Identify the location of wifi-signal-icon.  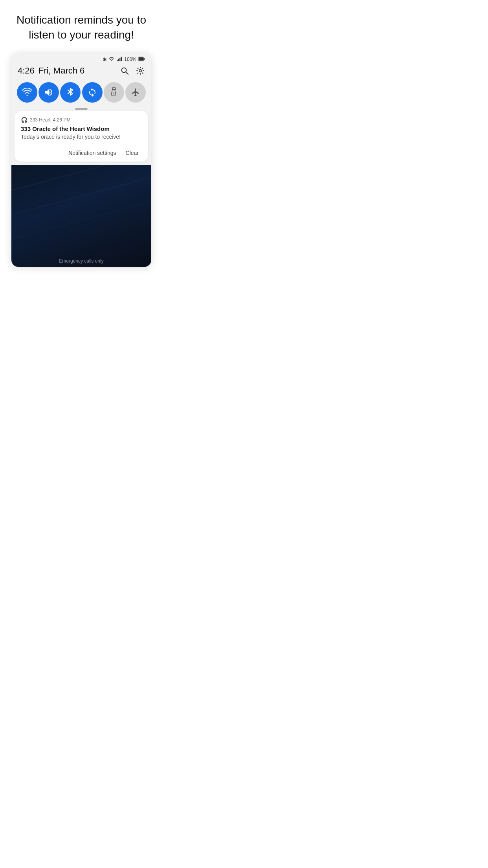
(112, 60).